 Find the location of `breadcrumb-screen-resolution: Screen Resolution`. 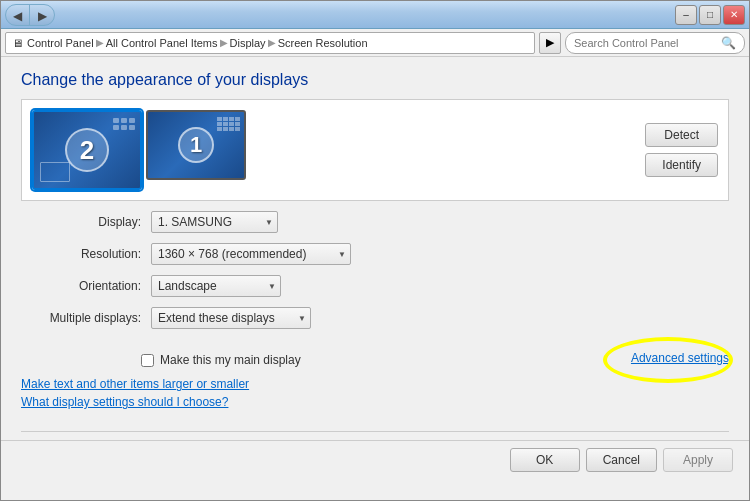

breadcrumb-screen-resolution: Screen Resolution is located at coordinates (323, 43).